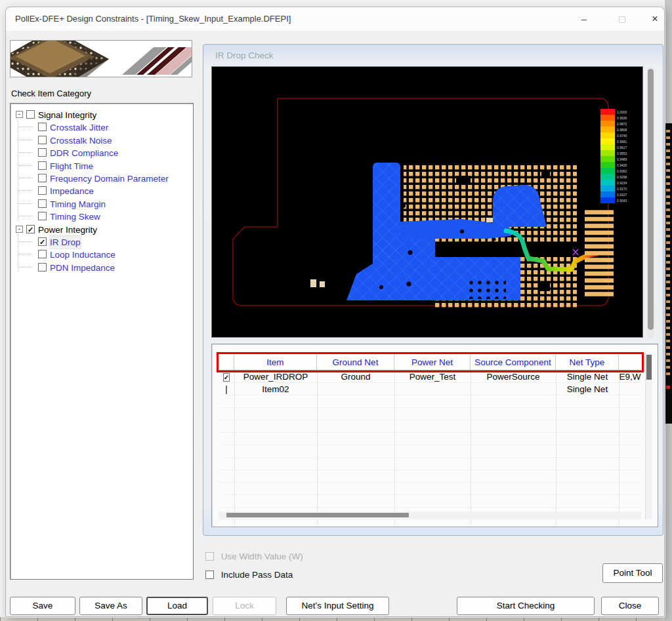 The image size is (672, 621). I want to click on image-vertical-scrollbar, so click(651, 202).